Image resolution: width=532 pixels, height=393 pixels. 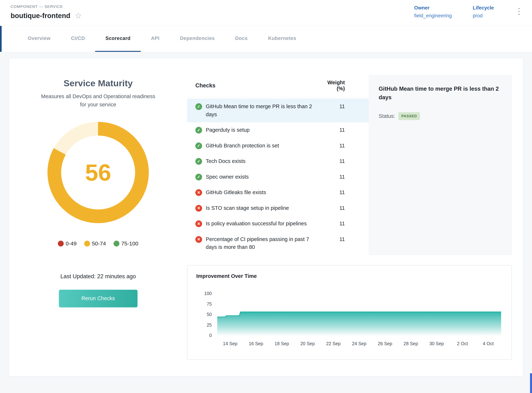 What do you see at coordinates (278, 146) in the screenshot?
I see `check-row: ✓GitHub Branch protection is set11` at bounding box center [278, 146].